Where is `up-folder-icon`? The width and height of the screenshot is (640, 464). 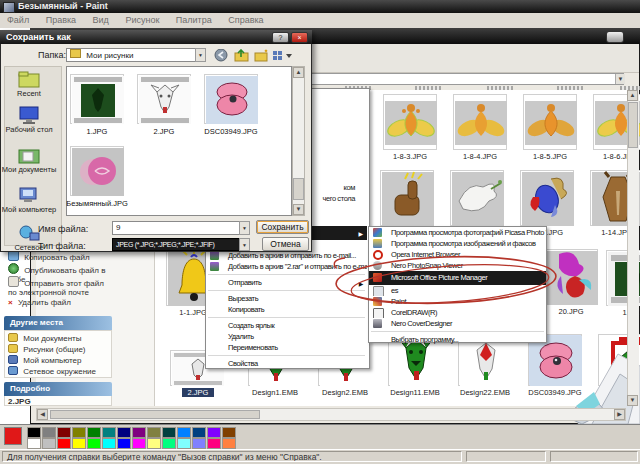
up-folder-icon is located at coordinates (242, 56).